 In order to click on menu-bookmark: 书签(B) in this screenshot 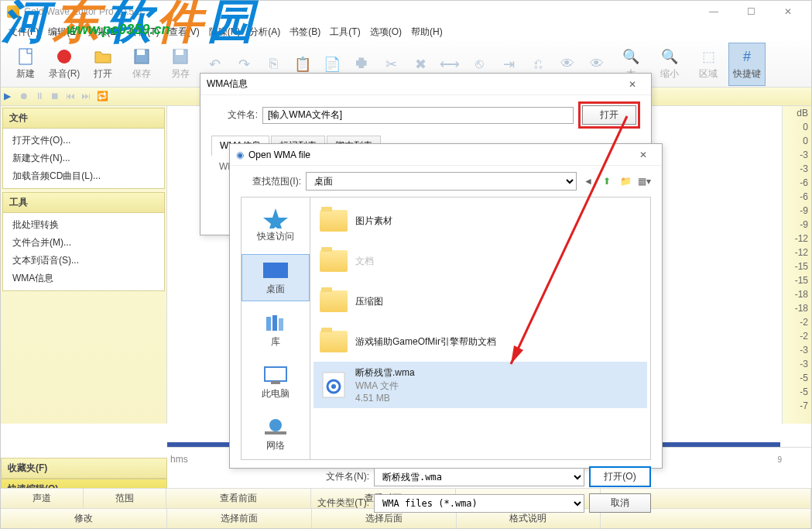, I will do `click(305, 33)`.